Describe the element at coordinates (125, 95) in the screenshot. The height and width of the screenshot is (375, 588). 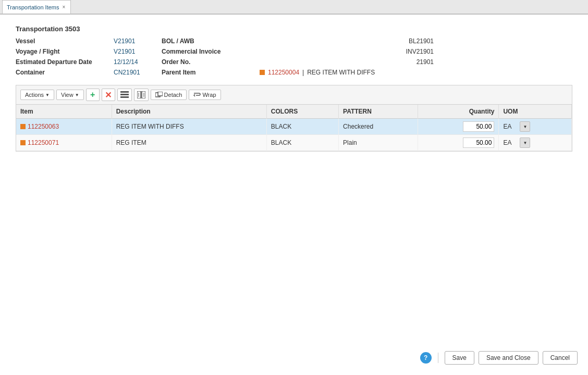
I see `edit-rows-button` at that location.